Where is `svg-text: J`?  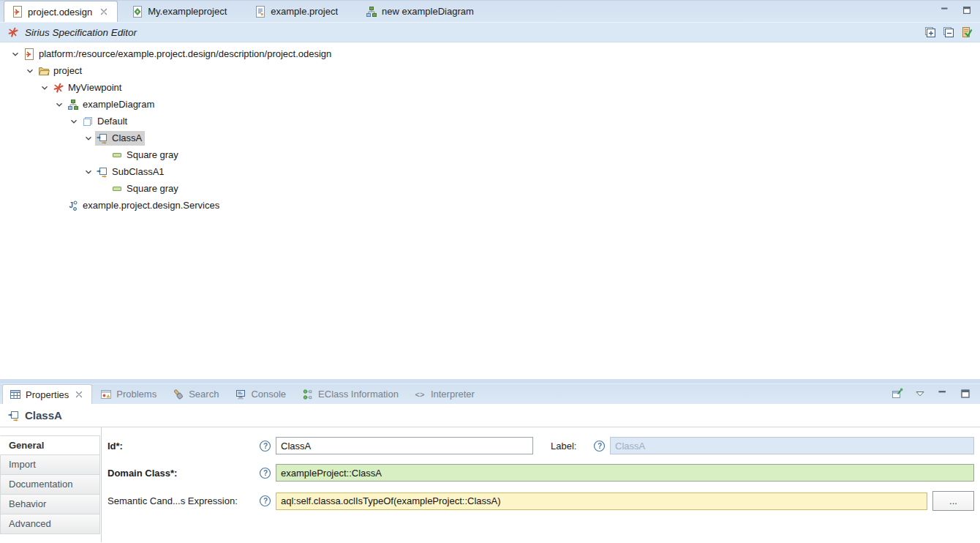
svg-text: J is located at coordinates (72, 205).